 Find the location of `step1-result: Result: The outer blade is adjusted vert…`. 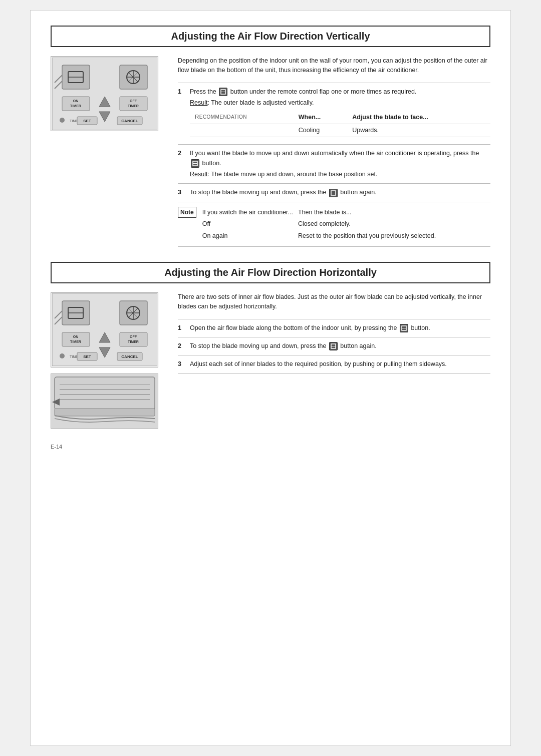

step1-result: Result: The outer blade is adjusted vert… is located at coordinates (340, 103).